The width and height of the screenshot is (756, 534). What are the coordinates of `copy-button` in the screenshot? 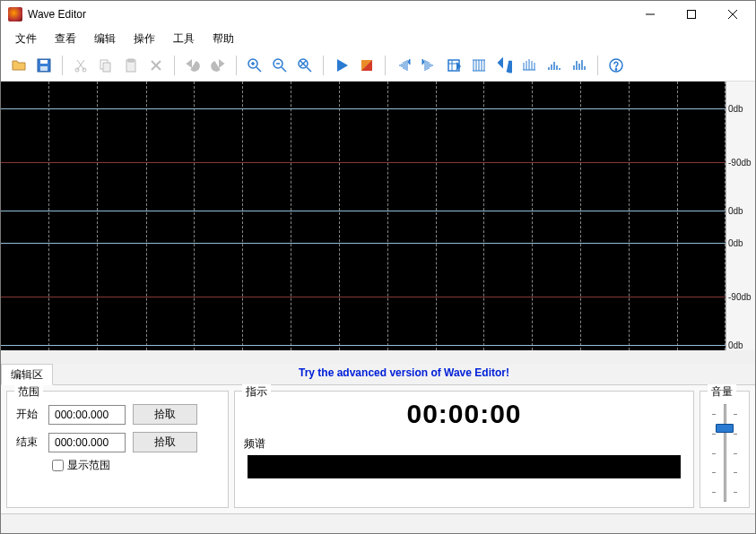 It's located at (106, 65).